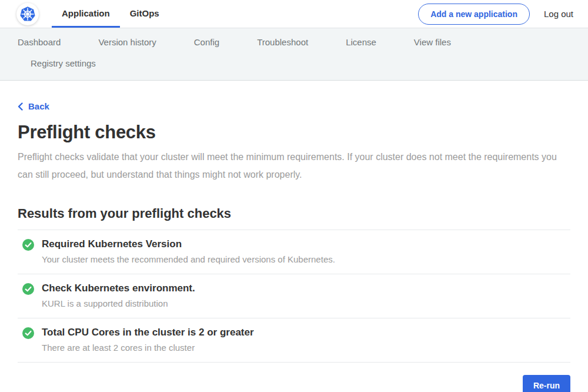 This screenshot has height=392, width=588. I want to click on footer-actions: Re-run, so click(294, 384).